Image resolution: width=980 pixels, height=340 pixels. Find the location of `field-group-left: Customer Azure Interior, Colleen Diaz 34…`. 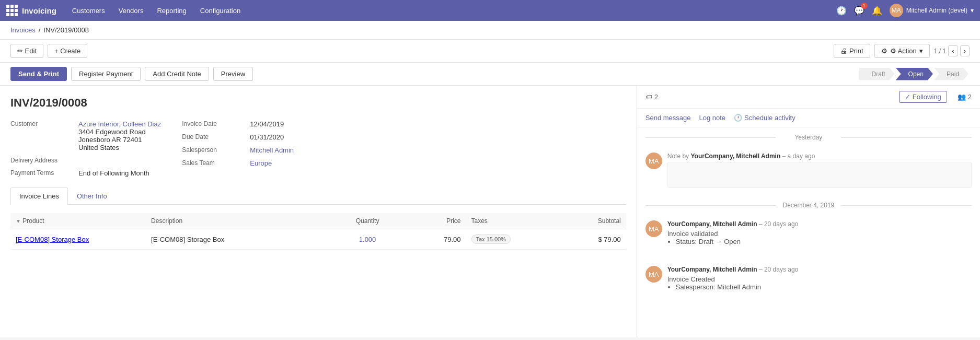

field-group-left: Customer Azure Interior, Colleen Diaz 34… is located at coordinates (86, 148).